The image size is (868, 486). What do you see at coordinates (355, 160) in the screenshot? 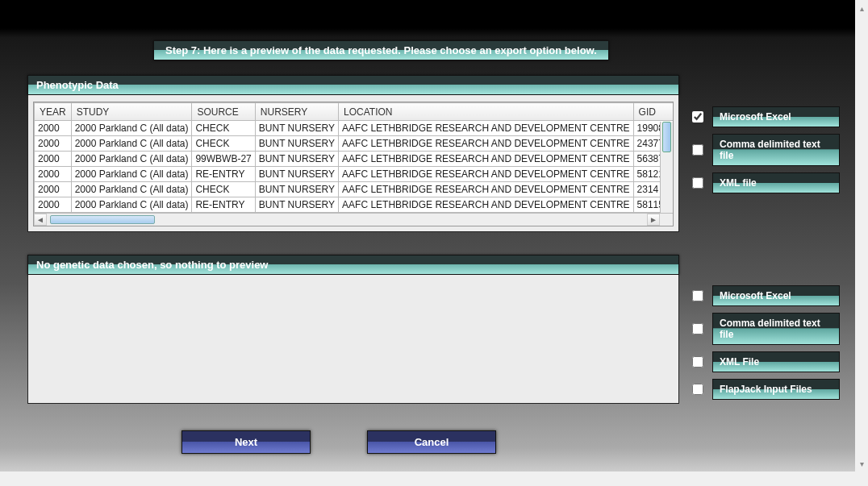
I see `table-row: 20002000 Parkland C (All data)99WBWB-27B…` at bounding box center [355, 160].